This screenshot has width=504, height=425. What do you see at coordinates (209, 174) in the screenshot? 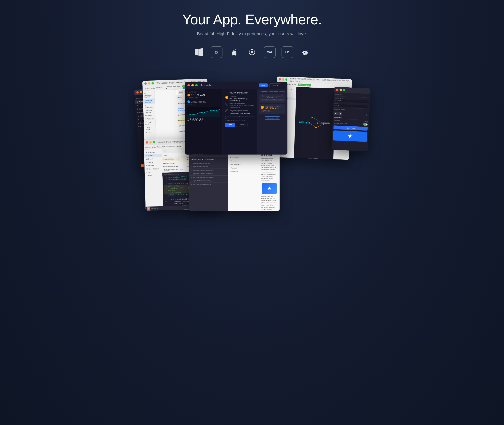
I see `whatsnew-link-4: https://blog.icons8.com/articl...` at bounding box center [209, 174].